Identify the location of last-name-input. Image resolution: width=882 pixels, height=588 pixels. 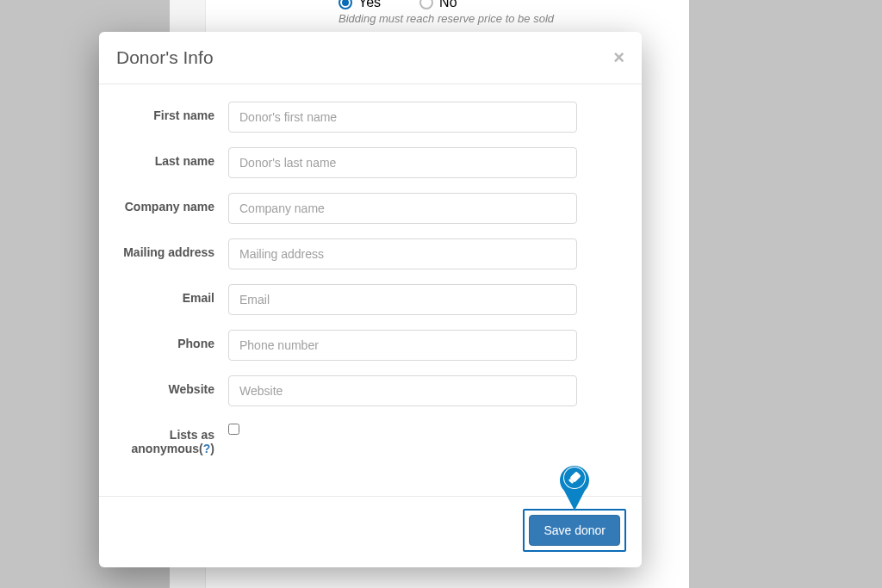
(403, 163).